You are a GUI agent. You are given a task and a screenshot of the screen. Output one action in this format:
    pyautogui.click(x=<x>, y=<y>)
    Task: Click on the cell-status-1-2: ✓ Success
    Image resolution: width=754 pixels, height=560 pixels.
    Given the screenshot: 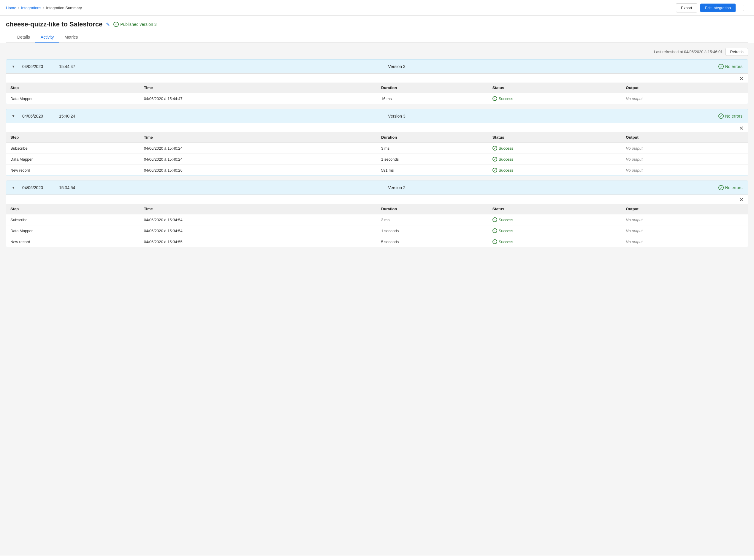 What is the action you would take?
    pyautogui.click(x=555, y=170)
    